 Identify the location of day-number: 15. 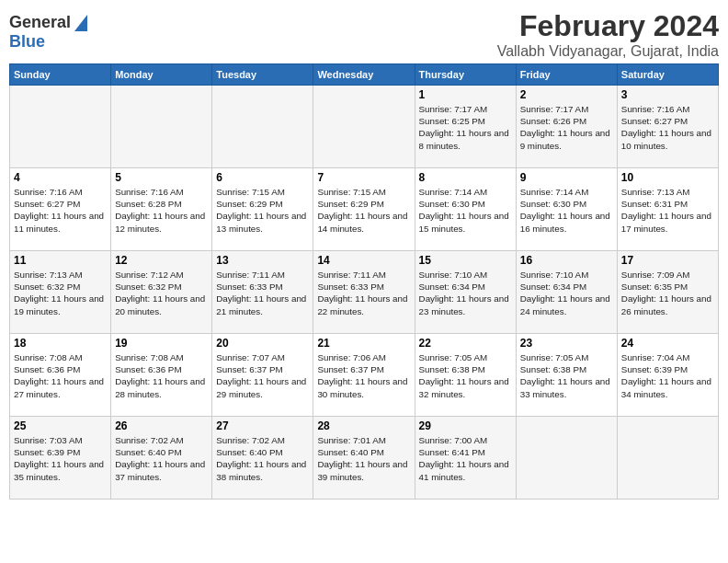
(465, 260).